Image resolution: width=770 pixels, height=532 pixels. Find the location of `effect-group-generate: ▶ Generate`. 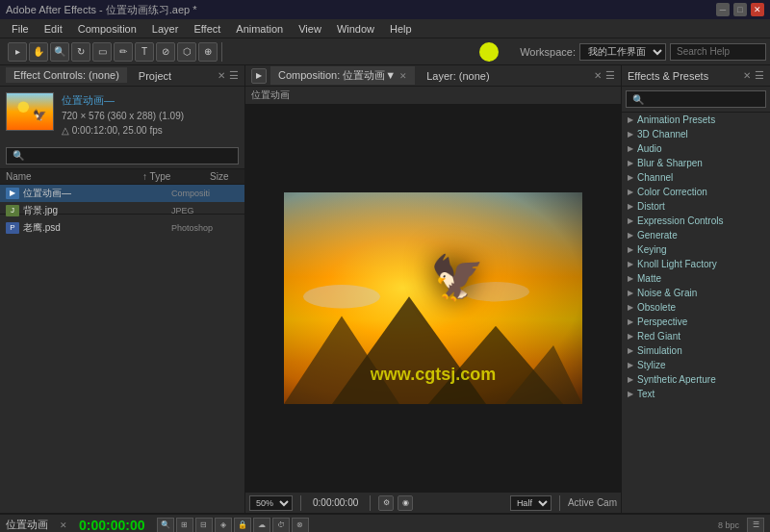

effect-group-generate: ▶ Generate is located at coordinates (696, 235).